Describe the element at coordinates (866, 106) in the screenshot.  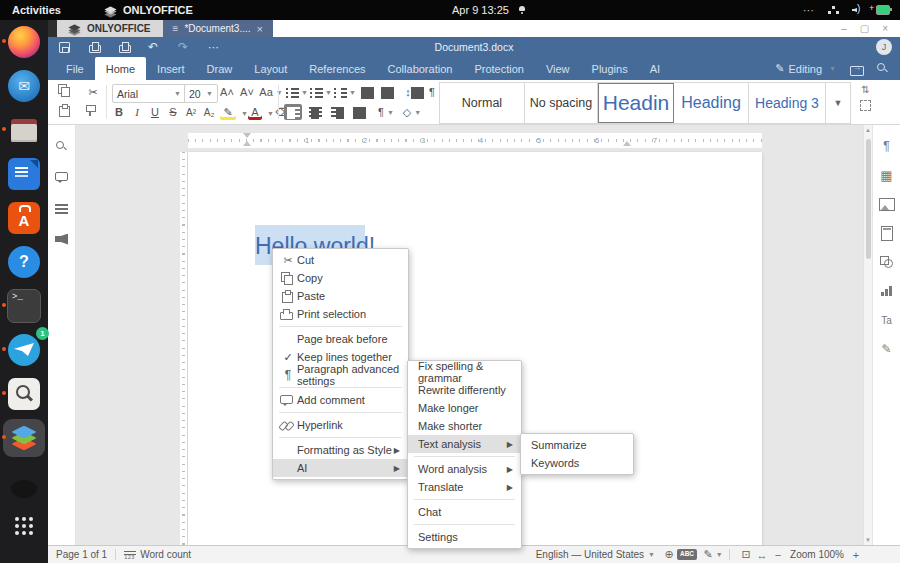
I see `select-all-icon` at that location.